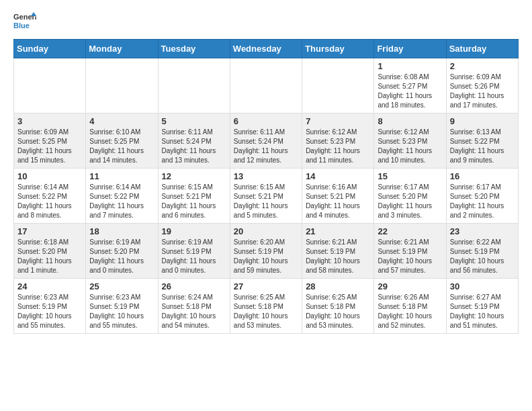 This screenshot has height=411, width=532. Describe the element at coordinates (50, 231) in the screenshot. I see `day-number: 17` at that location.